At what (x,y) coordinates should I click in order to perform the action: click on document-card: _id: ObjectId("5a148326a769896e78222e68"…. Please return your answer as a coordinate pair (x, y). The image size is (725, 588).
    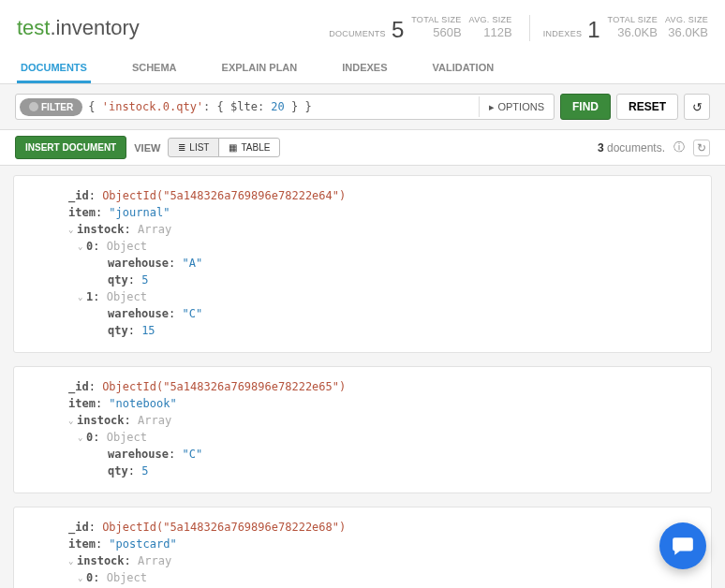
    Looking at the image, I should click on (362, 547).